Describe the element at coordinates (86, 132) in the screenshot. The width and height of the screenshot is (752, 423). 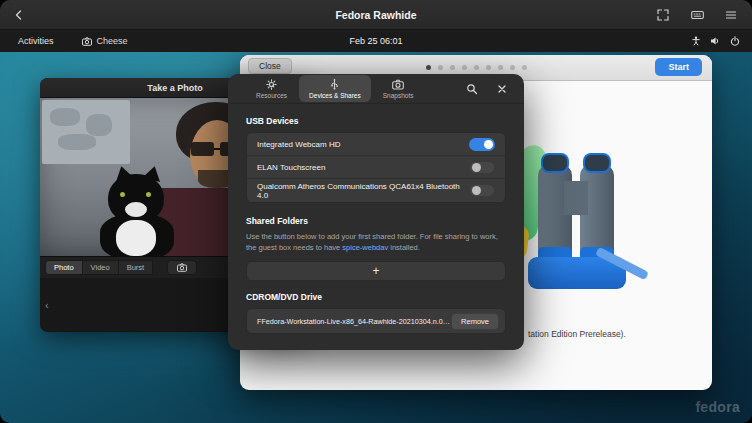
I see `wall-map` at that location.